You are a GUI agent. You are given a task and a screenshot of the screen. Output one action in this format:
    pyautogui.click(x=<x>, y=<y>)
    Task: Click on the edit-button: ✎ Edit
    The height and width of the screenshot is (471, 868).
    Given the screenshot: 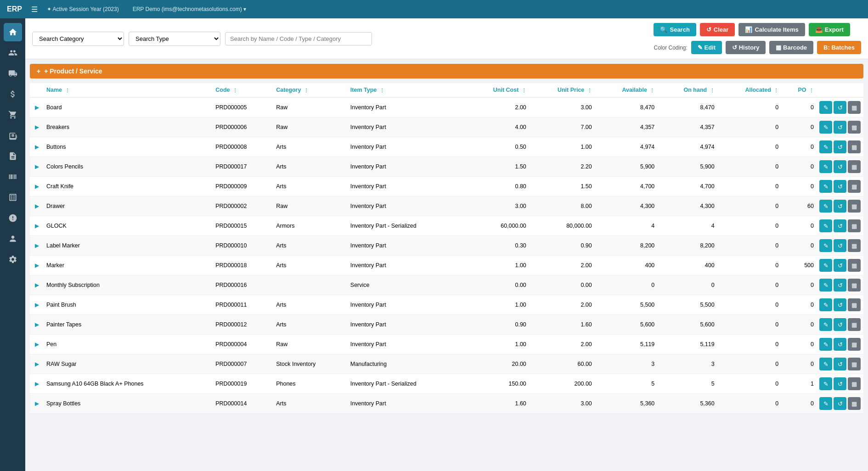 What is the action you would take?
    pyautogui.click(x=706, y=48)
    